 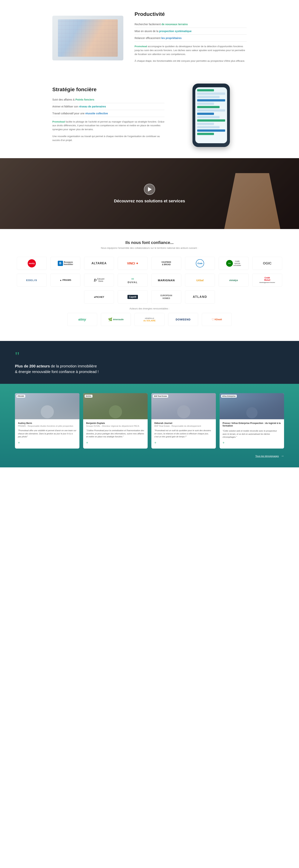 I want to click on testimonial-badge-1: PRIAMS, so click(x=21, y=396).